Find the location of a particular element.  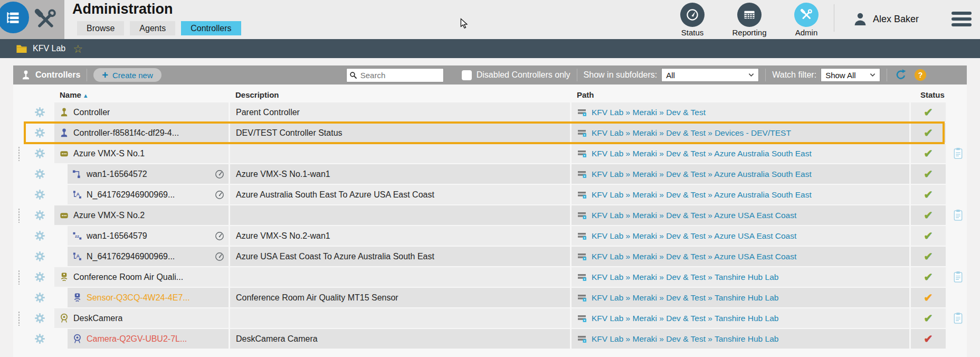

column-header-description: Description is located at coordinates (400, 95).